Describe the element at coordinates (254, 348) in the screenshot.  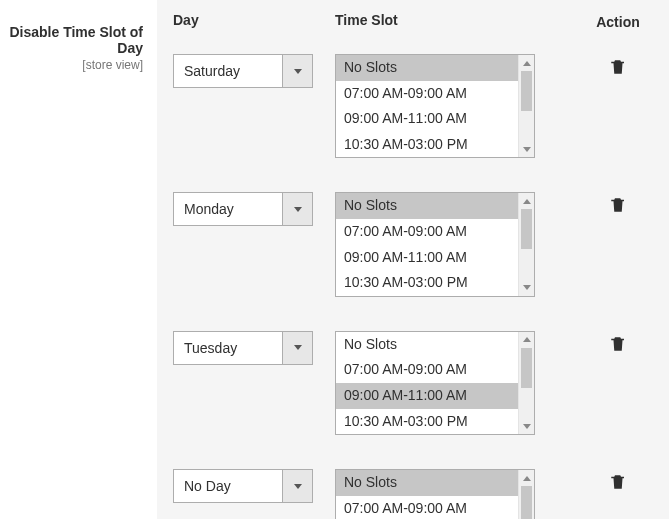
I see `day-cell: Tuesday` at that location.